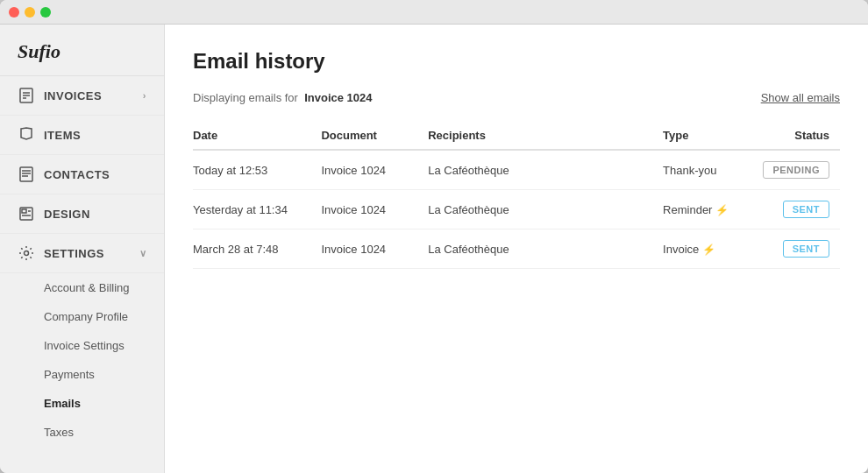 This screenshot has height=473, width=868. Describe the element at coordinates (800, 136) in the screenshot. I see `header-status: Status` at that location.